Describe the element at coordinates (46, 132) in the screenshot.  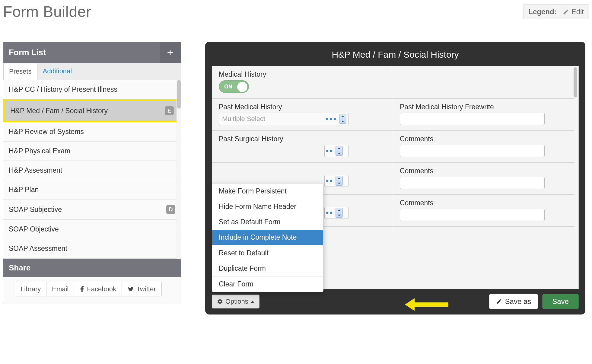
I see `form-list-item-label: H&P Review of Systems` at that location.